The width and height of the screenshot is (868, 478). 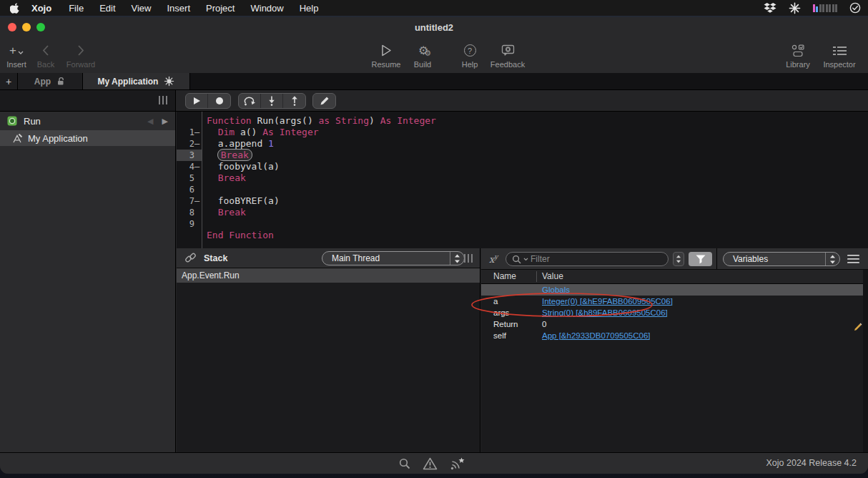 What do you see at coordinates (522, 178) in the screenshot?
I see `code-line: 5 Break` at bounding box center [522, 178].